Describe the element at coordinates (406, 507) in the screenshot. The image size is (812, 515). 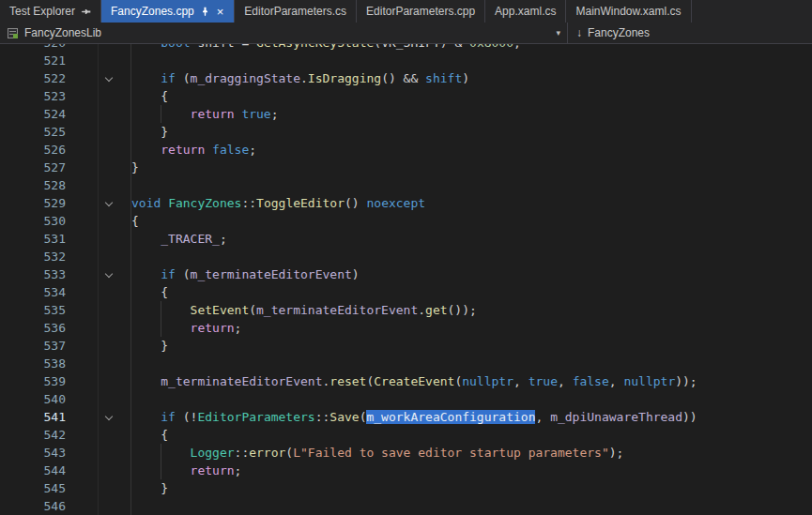
I see `code-line: 546` at that location.